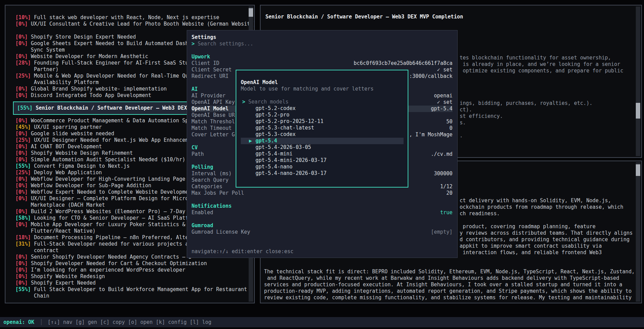 This screenshot has height=329, width=644. Describe the element at coordinates (133, 277) in the screenshot. I see `job-list-item: [0%] Shopify Website Redesign` at that location.